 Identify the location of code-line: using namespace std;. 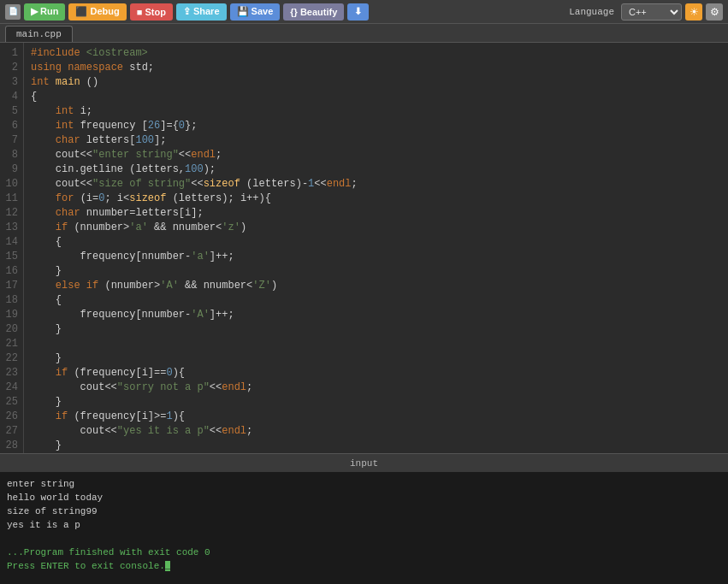
(376, 68).